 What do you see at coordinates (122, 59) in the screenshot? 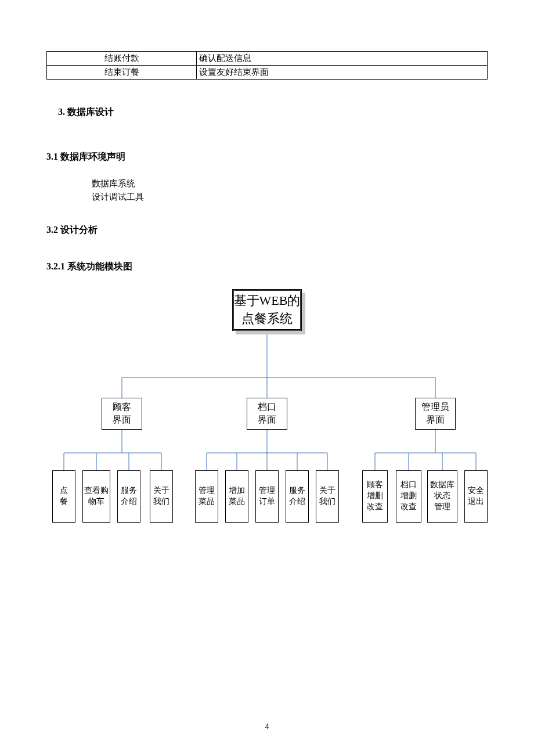
I see `cell: 结账付款` at bounding box center [122, 59].